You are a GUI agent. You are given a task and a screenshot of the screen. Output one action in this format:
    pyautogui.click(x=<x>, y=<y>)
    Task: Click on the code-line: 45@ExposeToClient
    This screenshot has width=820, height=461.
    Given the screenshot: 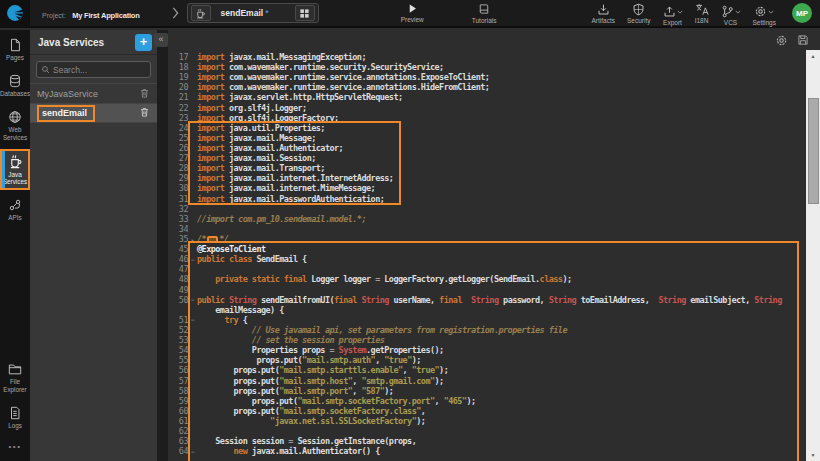 What is the action you would take?
    pyautogui.click(x=487, y=249)
    